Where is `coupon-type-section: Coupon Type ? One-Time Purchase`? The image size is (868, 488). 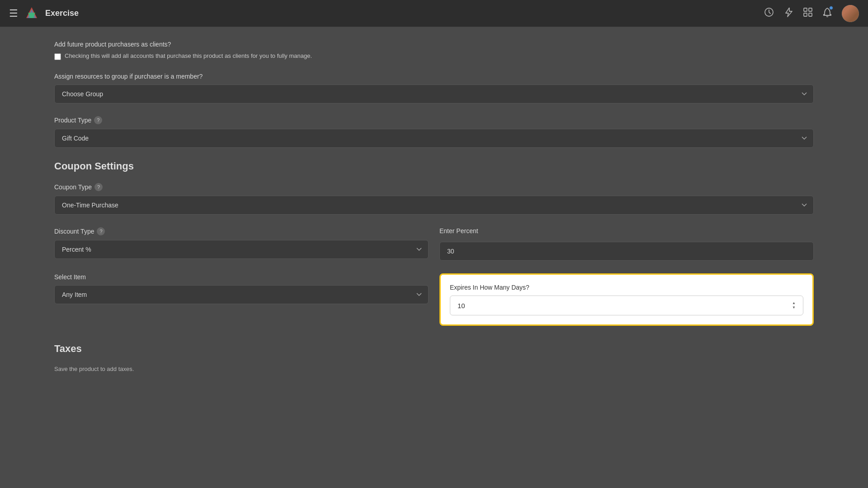 coupon-type-section: Coupon Type ? One-Time Purchase is located at coordinates (434, 199).